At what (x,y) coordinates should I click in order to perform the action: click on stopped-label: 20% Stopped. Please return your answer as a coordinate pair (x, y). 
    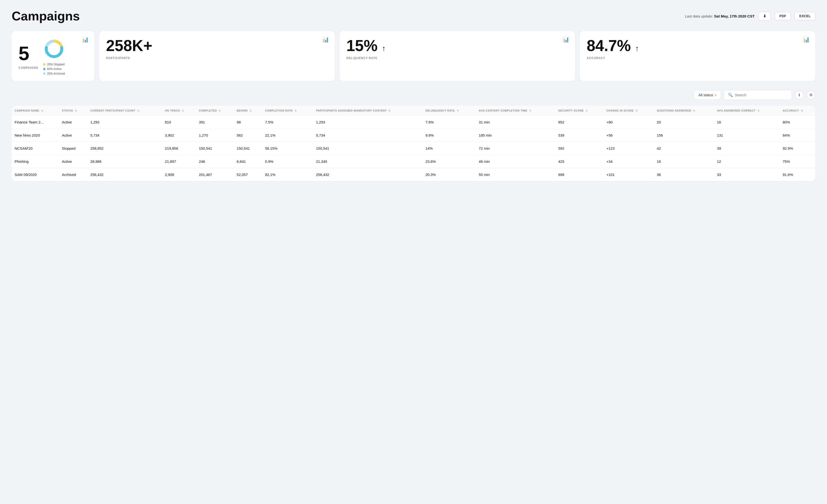
    Looking at the image, I should click on (56, 64).